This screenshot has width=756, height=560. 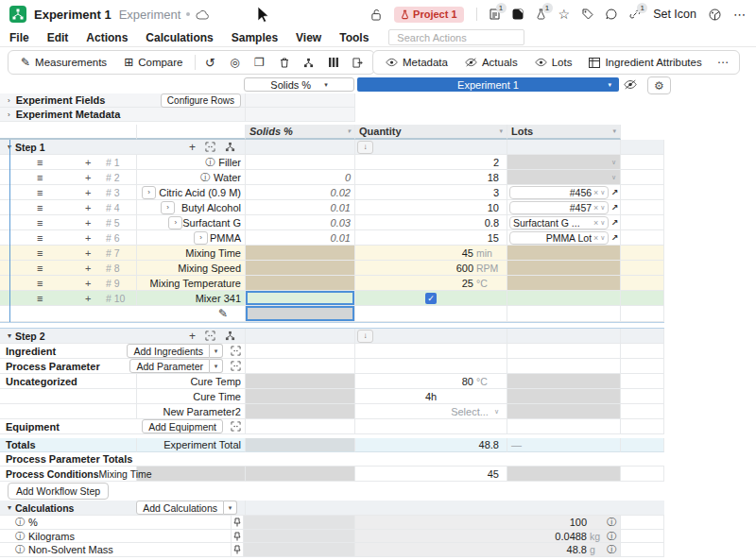 I want to click on step2-toggle: ▾ Step 2 +, so click(x=123, y=336).